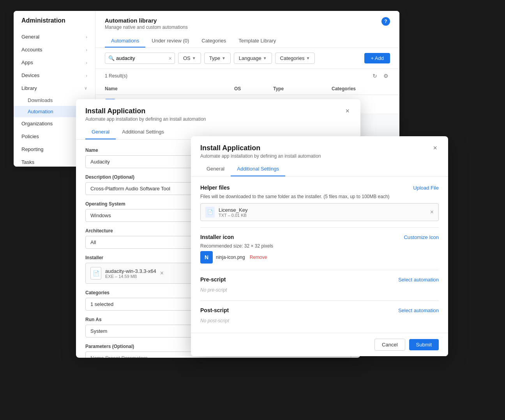 The image size is (505, 420). What do you see at coordinates (146, 119) in the screenshot?
I see `modal-subtitle: Automate app installation by defining an…` at bounding box center [146, 119].